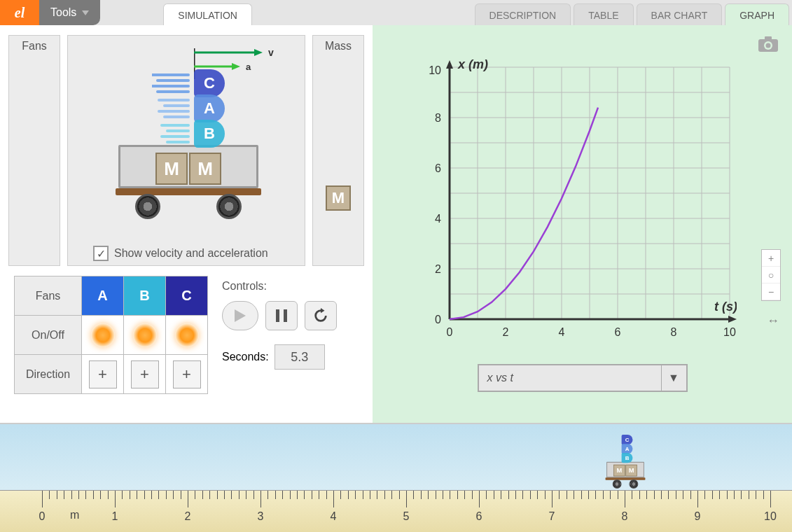 The height and width of the screenshot is (532, 792). What do you see at coordinates (768, 46) in the screenshot?
I see `screenshot-button` at bounding box center [768, 46].